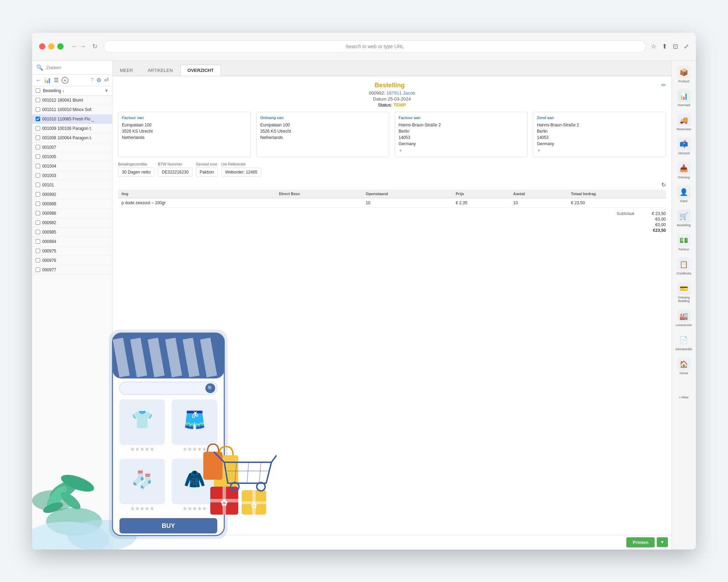  I want to click on right-icon-home: 🏠 Home, so click(684, 367).